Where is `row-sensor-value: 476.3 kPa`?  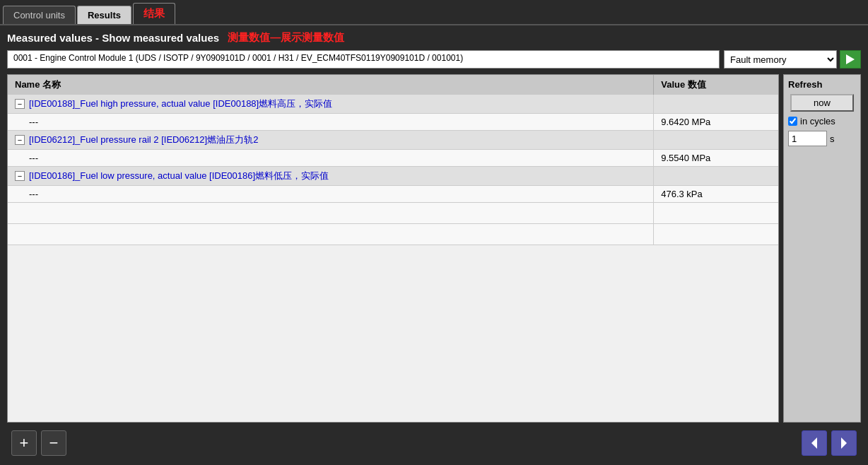 row-sensor-value: 476.3 kPa is located at coordinates (716, 194).